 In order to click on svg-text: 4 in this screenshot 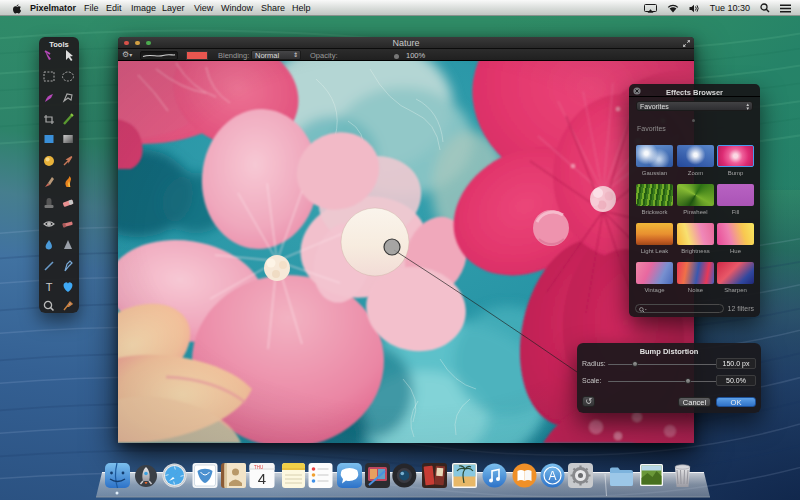, I will do `click(262, 478)`.